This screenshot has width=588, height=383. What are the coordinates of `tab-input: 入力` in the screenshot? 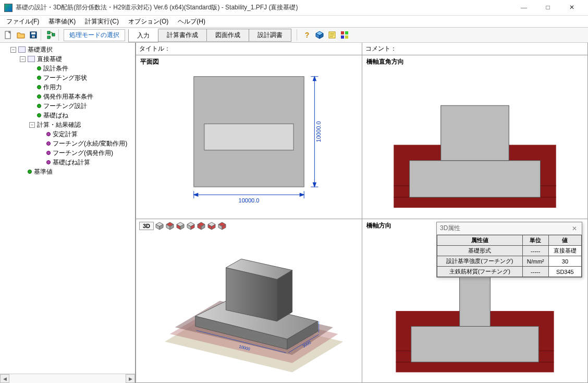 It's located at (143, 35).